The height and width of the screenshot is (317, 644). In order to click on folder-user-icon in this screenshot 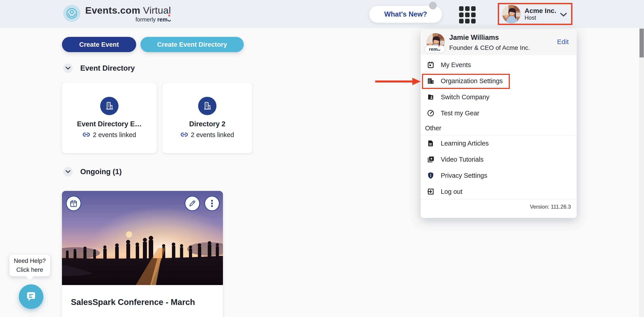, I will do `click(430, 97)`.